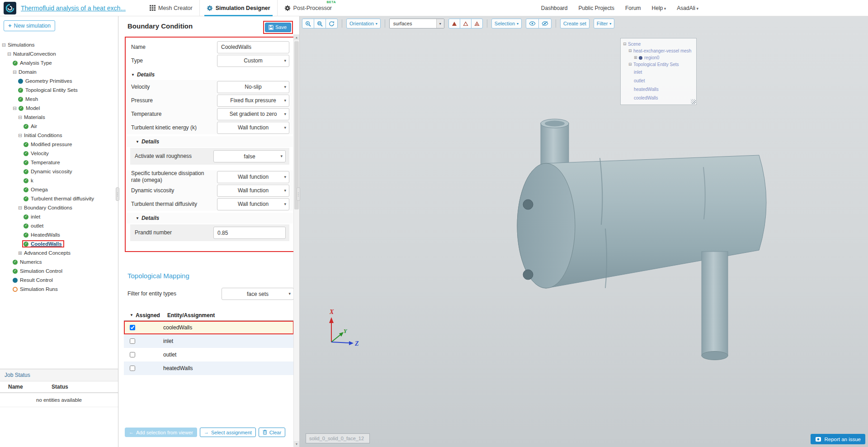  What do you see at coordinates (59, 108) in the screenshot?
I see `tree-item: Model` at bounding box center [59, 108].